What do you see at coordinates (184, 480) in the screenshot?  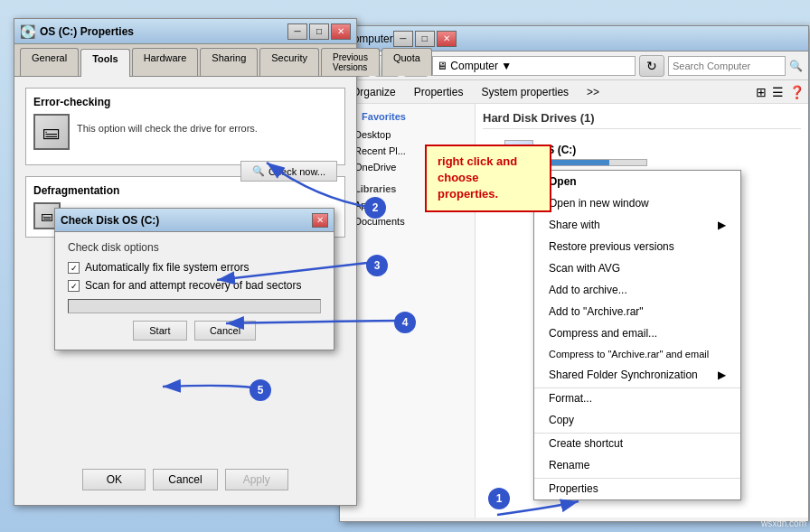 I see `props-cancel-button: Cancel` at bounding box center [184, 480].